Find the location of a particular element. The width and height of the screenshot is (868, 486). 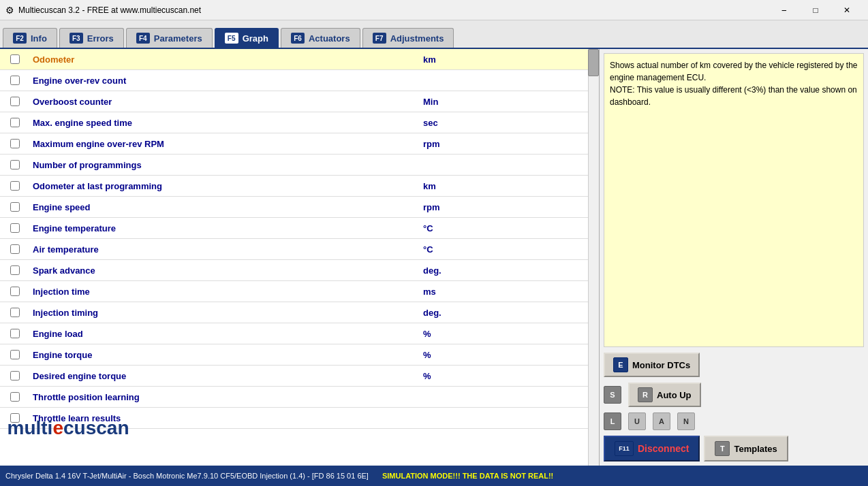

app-logo: multiecuscan is located at coordinates (68, 428).